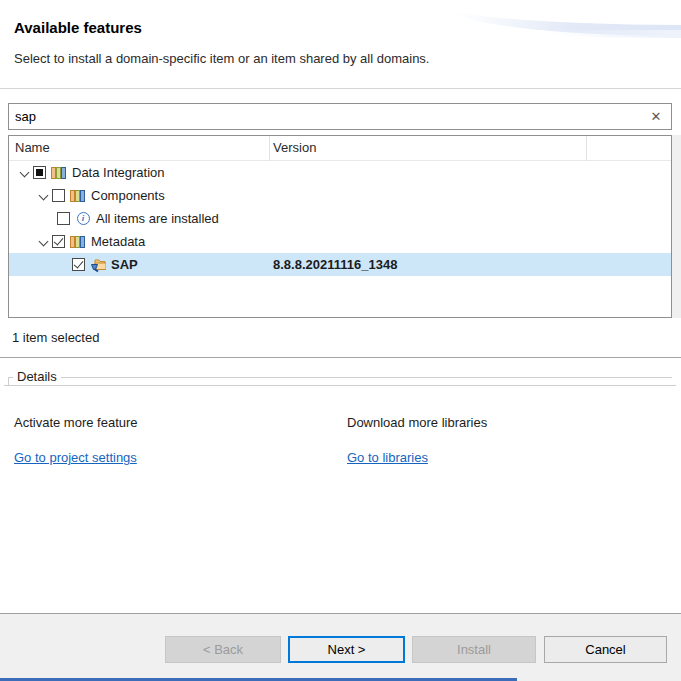 Image resolution: width=681 pixels, height=681 pixels. Describe the element at coordinates (340, 116) in the screenshot. I see `search-input` at that location.